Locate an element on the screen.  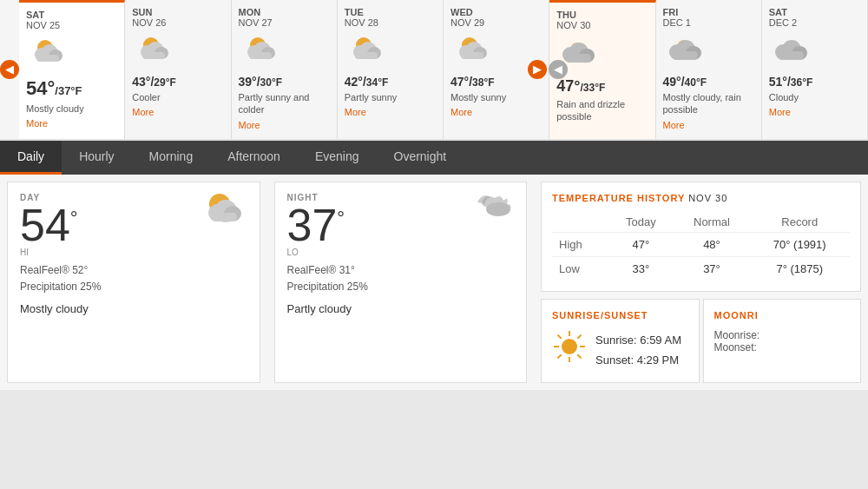
th-empty is located at coordinates (580, 222).